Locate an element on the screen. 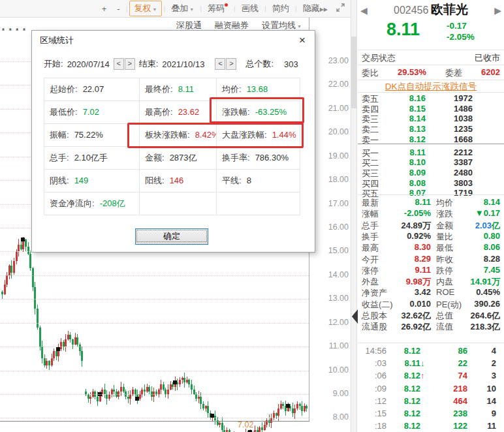 This screenshot has height=432, width=504. tick-volume: 218 is located at coordinates (448, 389).